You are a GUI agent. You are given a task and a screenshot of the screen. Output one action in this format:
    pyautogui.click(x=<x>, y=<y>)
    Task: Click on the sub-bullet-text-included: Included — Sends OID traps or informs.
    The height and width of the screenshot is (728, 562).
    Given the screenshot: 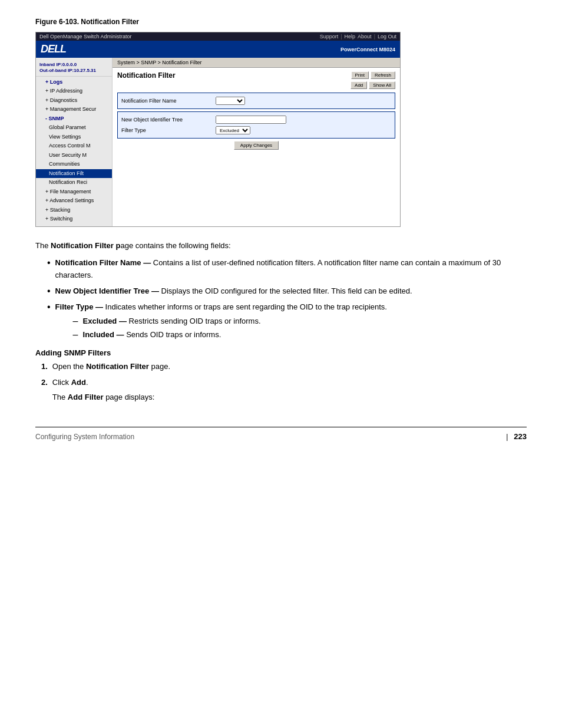 What is the action you would take?
    pyautogui.click(x=152, y=335)
    